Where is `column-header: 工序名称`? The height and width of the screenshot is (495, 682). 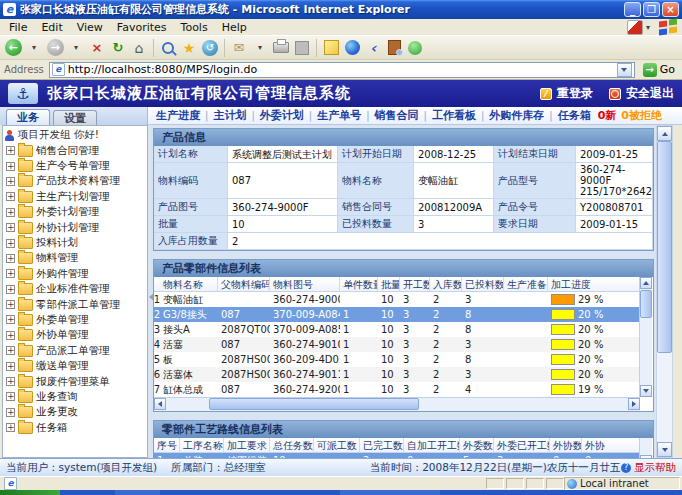
column-header: 工序名称 is located at coordinates (202, 446).